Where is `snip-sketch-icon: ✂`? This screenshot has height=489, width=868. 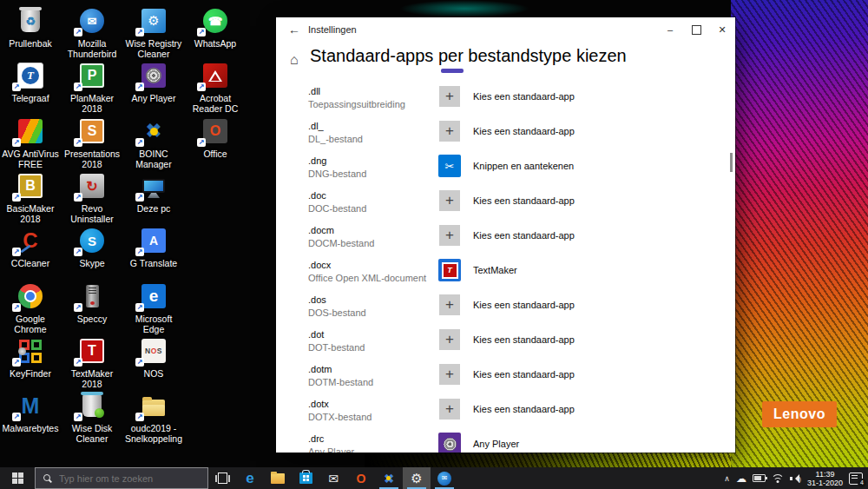 snip-sketch-icon: ✂ is located at coordinates (450, 166).